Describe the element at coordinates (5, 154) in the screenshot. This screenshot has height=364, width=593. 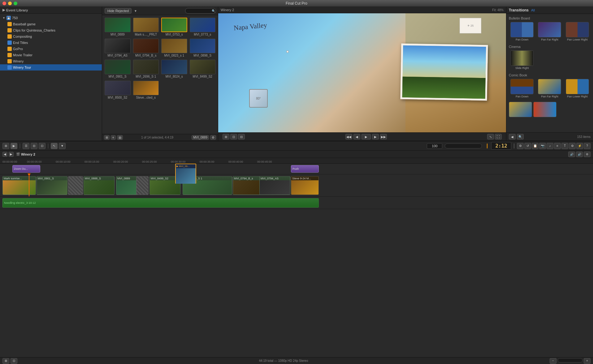
I see `timeline-back-btn: ◀` at that location.